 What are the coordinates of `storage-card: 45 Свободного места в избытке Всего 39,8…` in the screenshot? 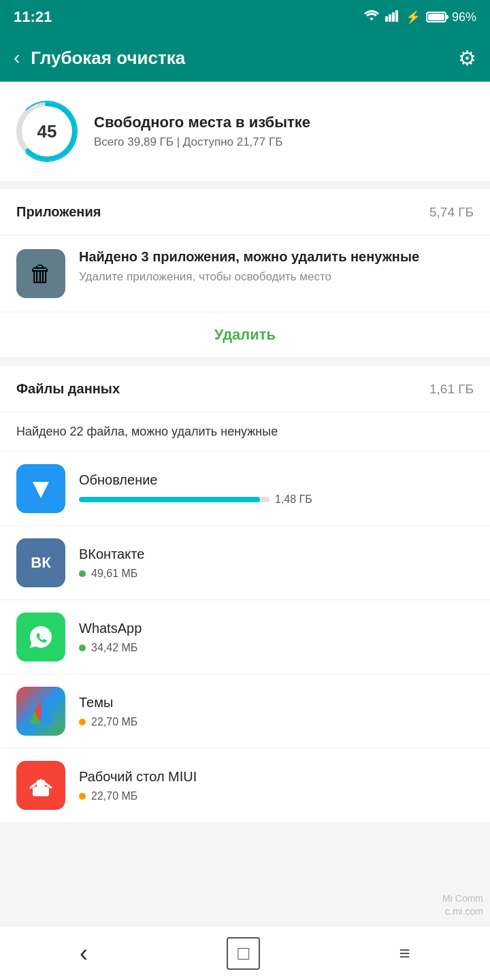 It's located at (245, 131).